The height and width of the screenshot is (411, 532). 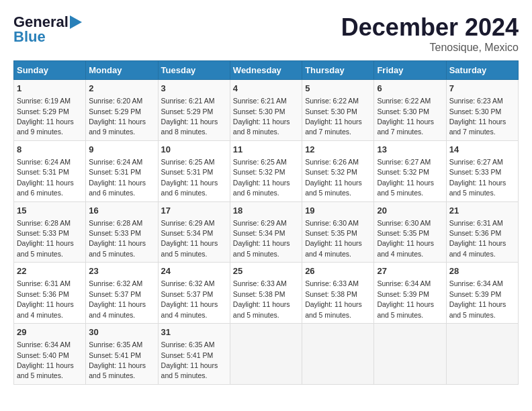 What do you see at coordinates (50, 332) in the screenshot?
I see `day-number: 29` at bounding box center [50, 332].